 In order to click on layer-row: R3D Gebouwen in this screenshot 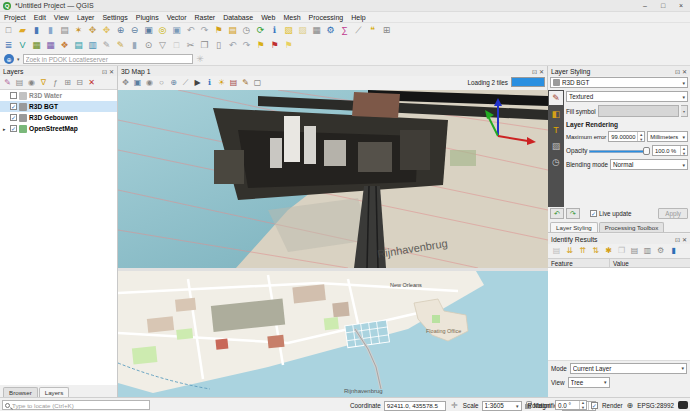, I will do `click(58, 118)`.